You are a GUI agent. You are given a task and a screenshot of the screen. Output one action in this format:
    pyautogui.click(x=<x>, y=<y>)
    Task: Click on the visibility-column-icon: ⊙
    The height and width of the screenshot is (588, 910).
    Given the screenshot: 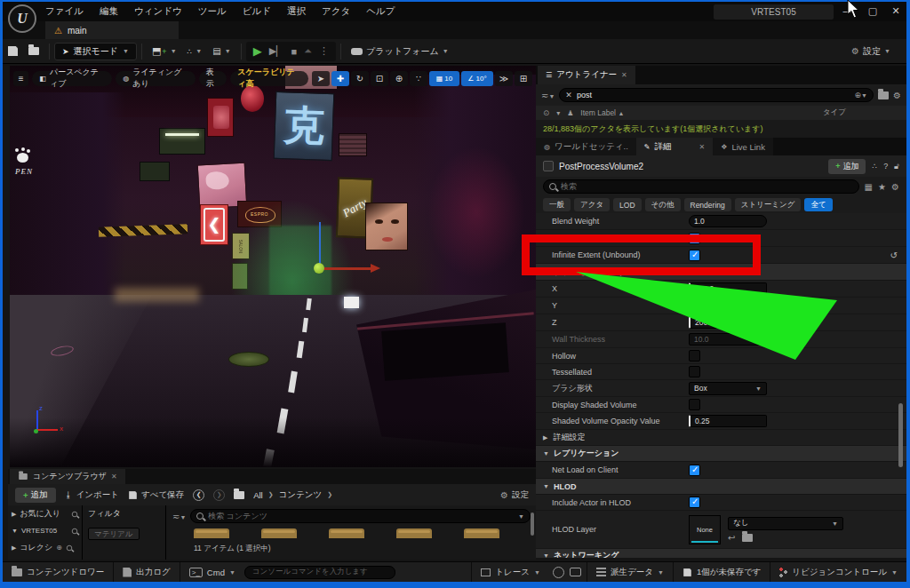 What is the action you would take?
    pyautogui.click(x=546, y=113)
    